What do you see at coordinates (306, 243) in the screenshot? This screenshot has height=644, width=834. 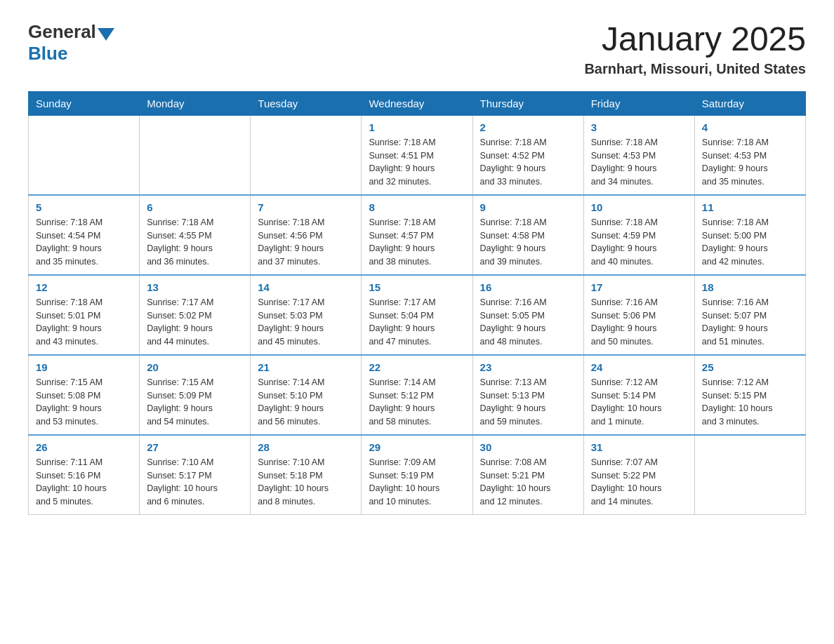 I see `day-info: Sunrise: 7:18 AM Sunset: 4:56 PM Dayligh…` at bounding box center [306, 243].